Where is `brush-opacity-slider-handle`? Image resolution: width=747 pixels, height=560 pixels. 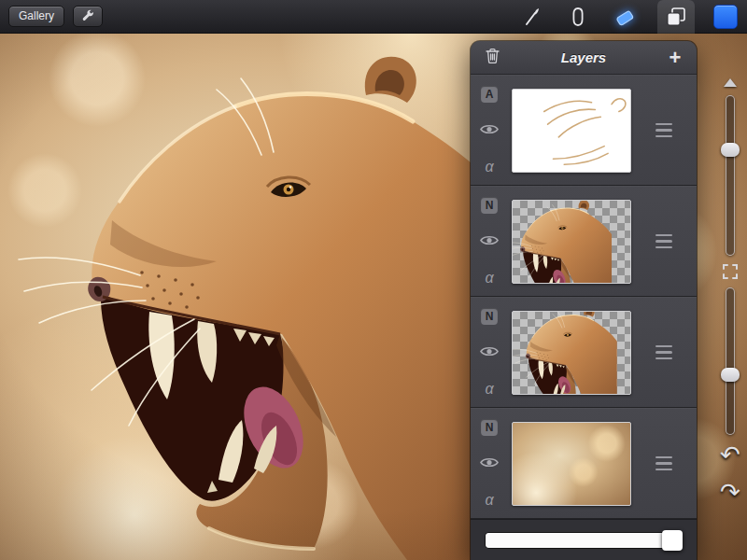 brush-opacity-slider-handle is located at coordinates (730, 375).